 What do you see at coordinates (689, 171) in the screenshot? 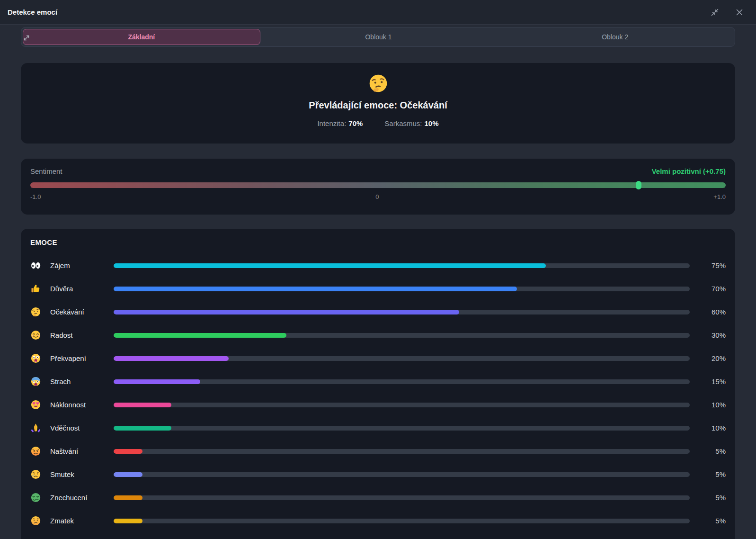
I see `sentiment-value: Velmi pozitivní (+0.75)` at bounding box center [689, 171].